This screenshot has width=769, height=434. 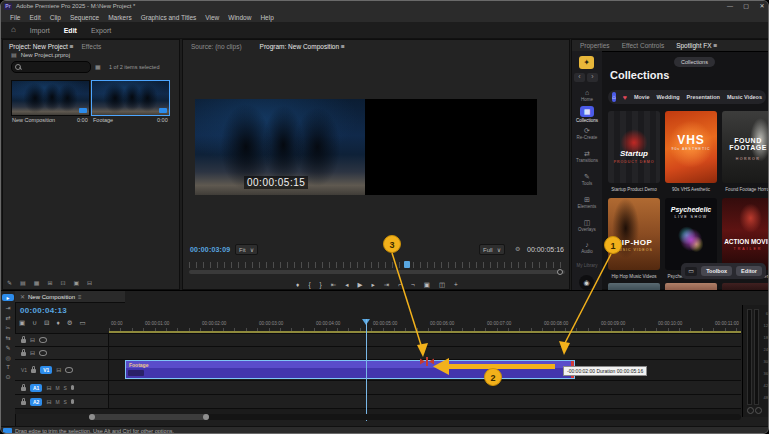 What do you see at coordinates (749, 271) in the screenshot?
I see `editor-button: Editor` at bounding box center [749, 271].